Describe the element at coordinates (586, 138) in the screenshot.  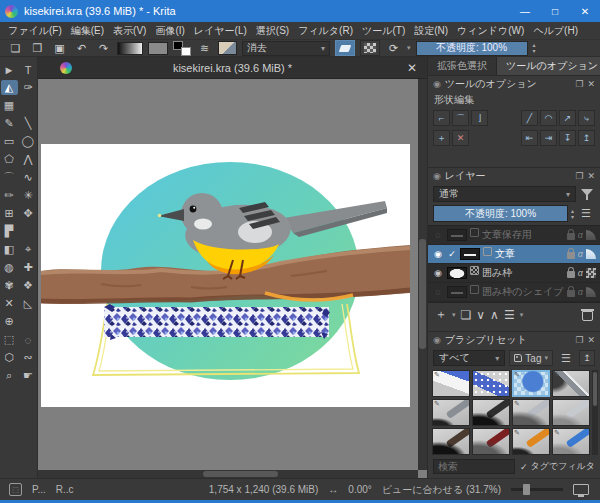
I see `split-points-icon: ↥` at that location.